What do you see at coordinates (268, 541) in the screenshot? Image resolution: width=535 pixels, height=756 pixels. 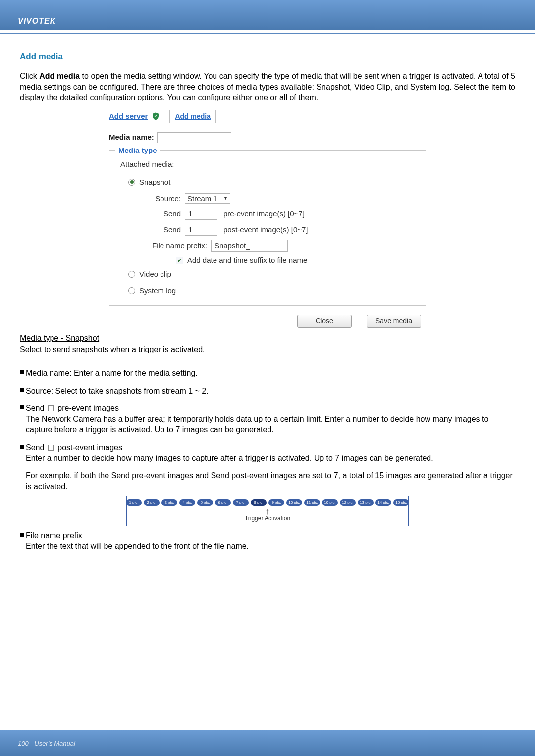 I see `bullet-prefix: File name prefix Enter the text that wil…` at bounding box center [268, 541].